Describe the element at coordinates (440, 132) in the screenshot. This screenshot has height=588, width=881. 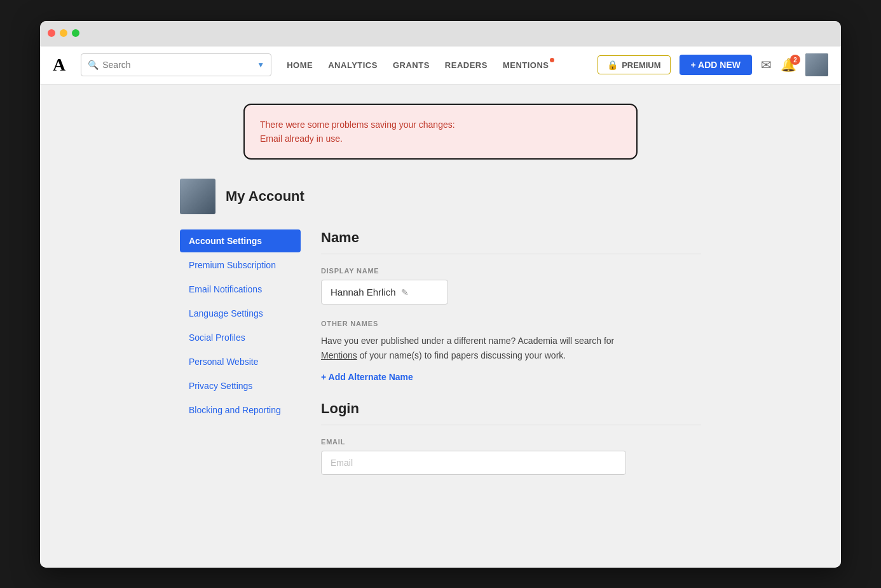
I see `error-banner: There were some problems saving your cha…` at that location.